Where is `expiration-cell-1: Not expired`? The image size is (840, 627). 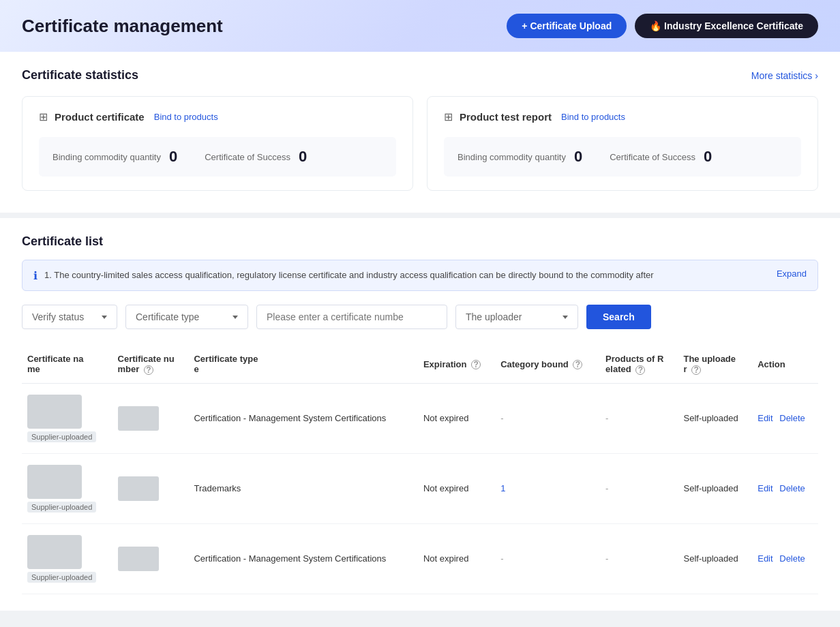 expiration-cell-1: Not expired is located at coordinates (457, 488).